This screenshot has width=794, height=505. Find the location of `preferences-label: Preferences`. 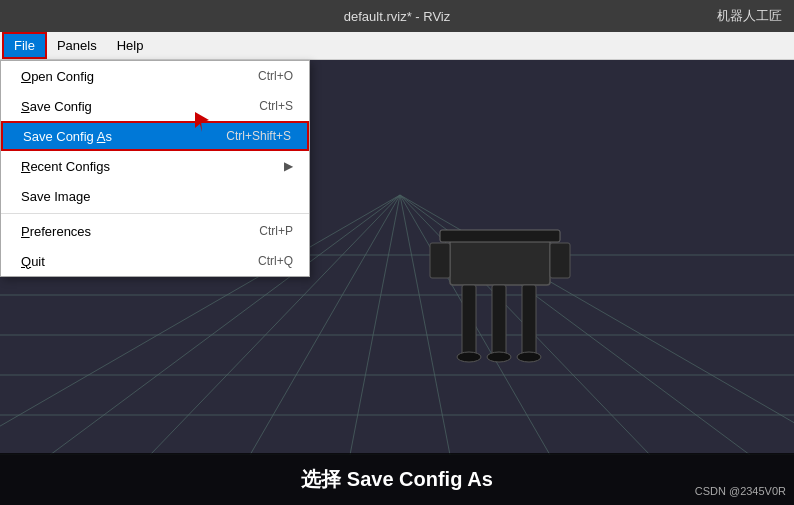

preferences-label: Preferences is located at coordinates (56, 232).